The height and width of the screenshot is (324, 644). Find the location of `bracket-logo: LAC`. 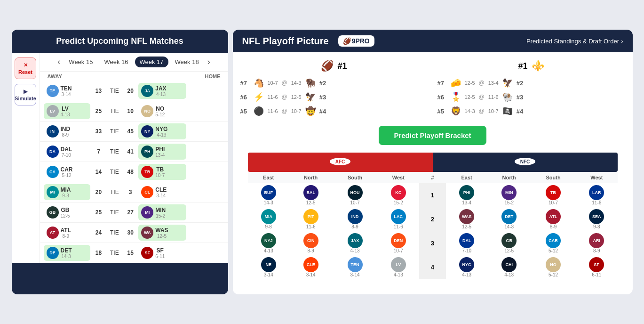

bracket-logo: LAC is located at coordinates (398, 217).